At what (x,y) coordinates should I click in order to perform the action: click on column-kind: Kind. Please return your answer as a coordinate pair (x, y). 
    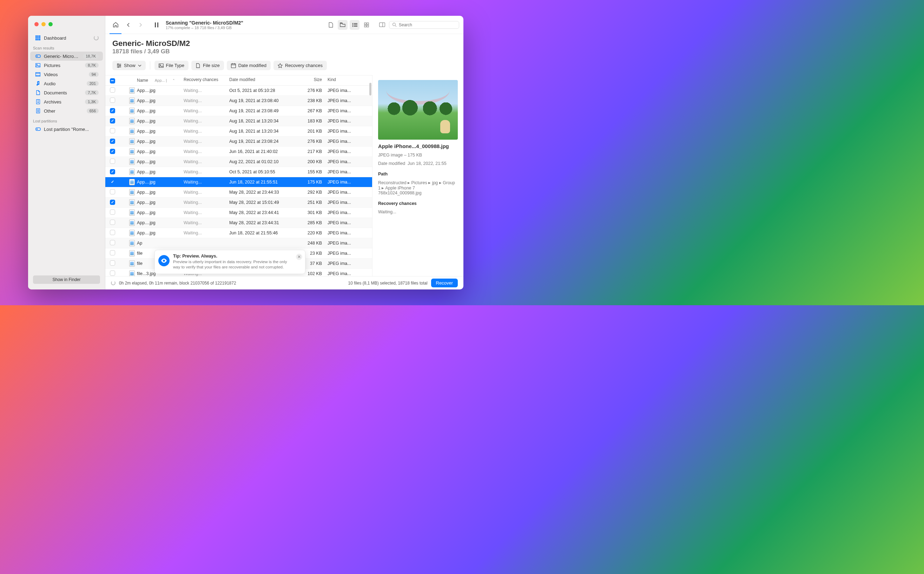
    Looking at the image, I should click on (341, 80).